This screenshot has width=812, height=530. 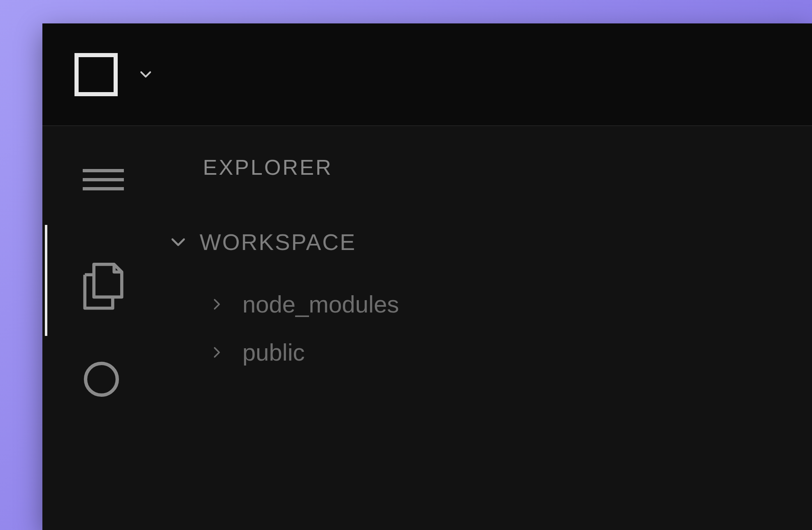 I want to click on tree-item-label: public, so click(x=274, y=352).